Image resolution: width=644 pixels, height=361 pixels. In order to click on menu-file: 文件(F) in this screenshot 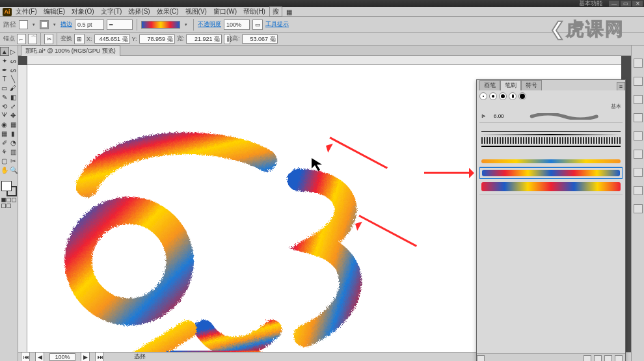, I will do `click(26, 12)`.